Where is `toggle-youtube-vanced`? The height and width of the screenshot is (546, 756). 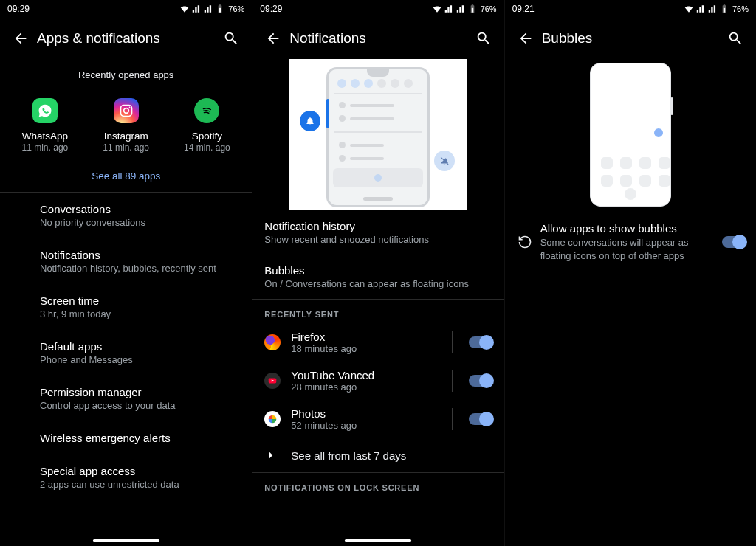
toggle-youtube-vanced is located at coordinates (481, 381).